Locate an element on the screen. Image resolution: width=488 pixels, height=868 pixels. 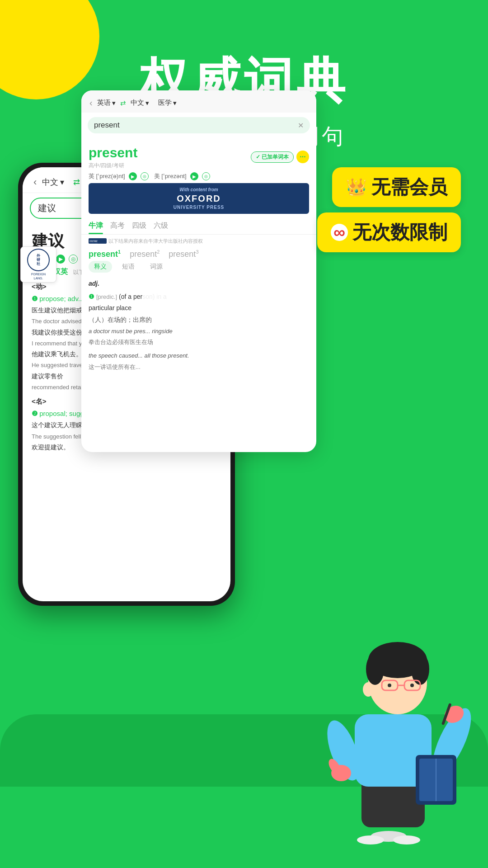
tab-cet6: 六级 is located at coordinates (161, 226).